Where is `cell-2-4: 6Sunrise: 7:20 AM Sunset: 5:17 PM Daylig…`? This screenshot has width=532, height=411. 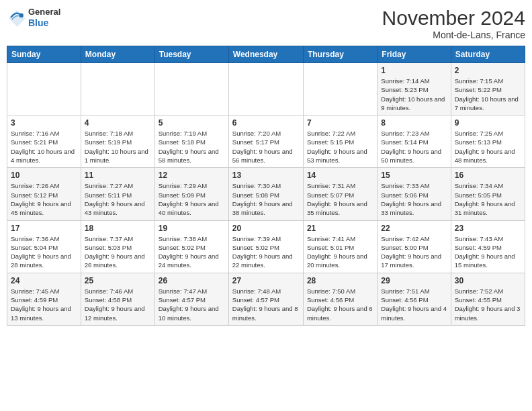 cell-2-4: 6Sunrise: 7:20 AM Sunset: 5:17 PM Daylig… is located at coordinates (266, 142).